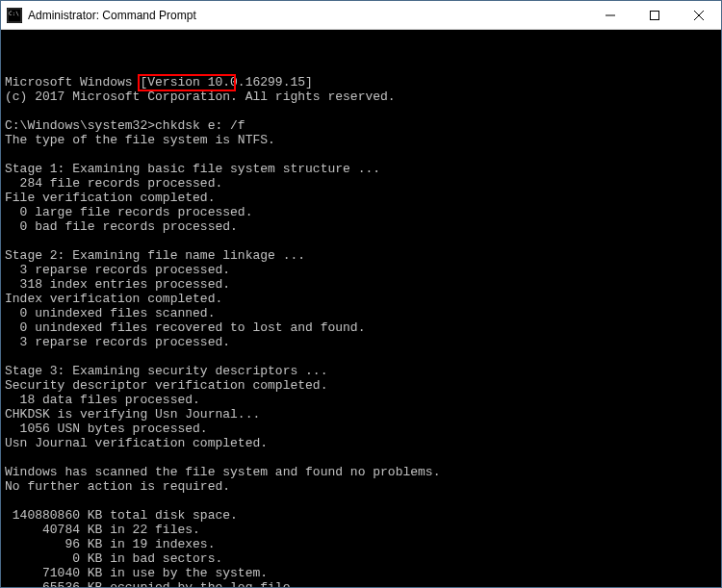 Image resolution: width=722 pixels, height=588 pixels. Describe the element at coordinates (361, 141) in the screenshot. I see `terminal-line: The type of the file system is NTFS.` at that location.